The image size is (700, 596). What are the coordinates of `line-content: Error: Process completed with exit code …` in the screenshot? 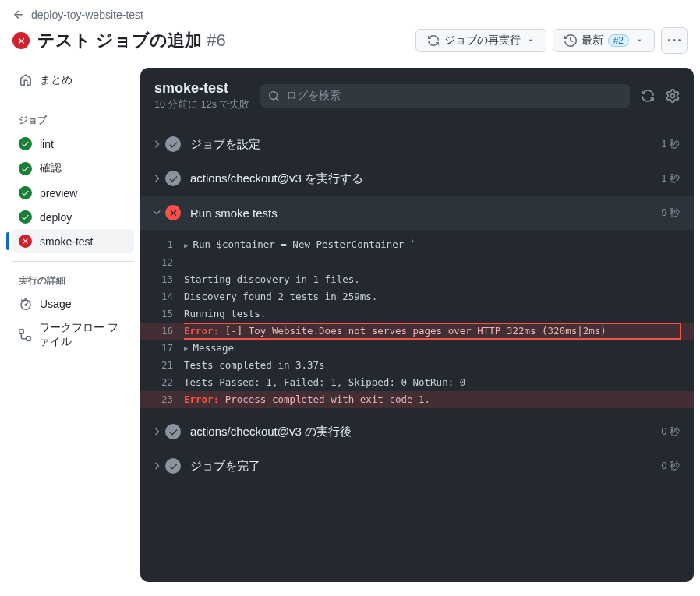 It's located at (433, 400).